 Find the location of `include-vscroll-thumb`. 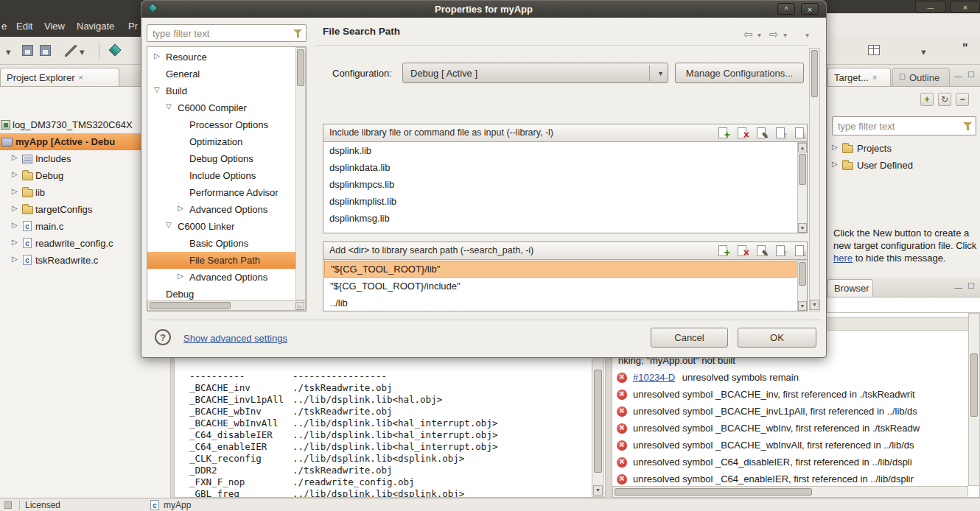

include-vscroll-thumb is located at coordinates (802, 169).